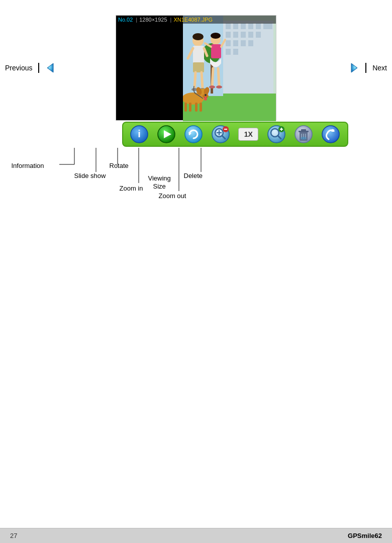  What do you see at coordinates (226, 179) in the screenshot?
I see `labels-area: Information Slide show Rotate Zoom in Vi…` at bounding box center [226, 179].